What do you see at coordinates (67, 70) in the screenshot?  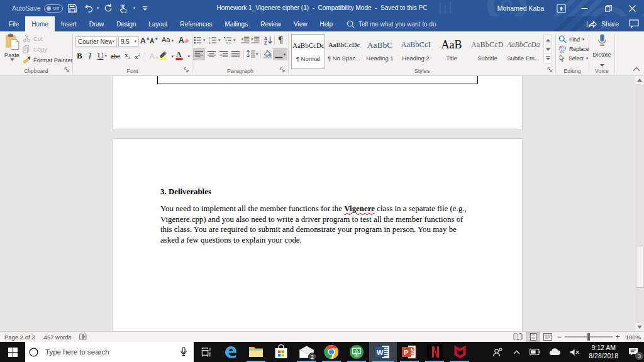 I see `clipboard-dialog-launcher` at bounding box center [67, 70].